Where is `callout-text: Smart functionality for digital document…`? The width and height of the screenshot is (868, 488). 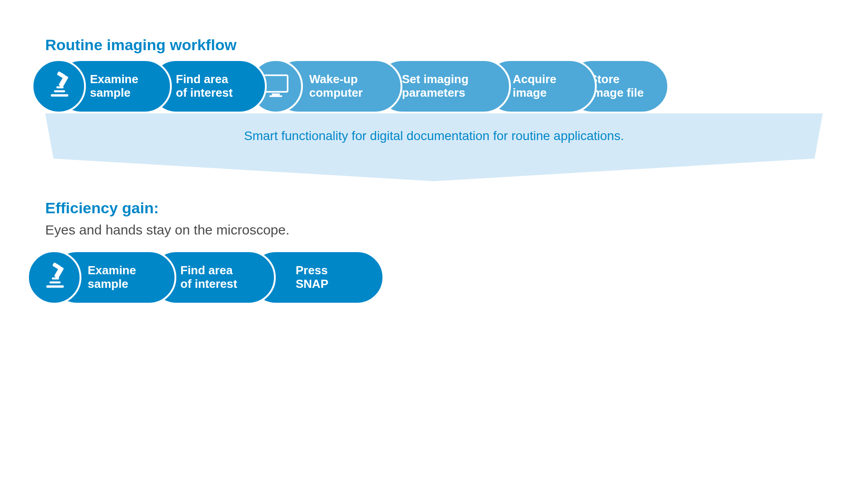 callout-text: Smart functionality for digital document… is located at coordinates (434, 136).